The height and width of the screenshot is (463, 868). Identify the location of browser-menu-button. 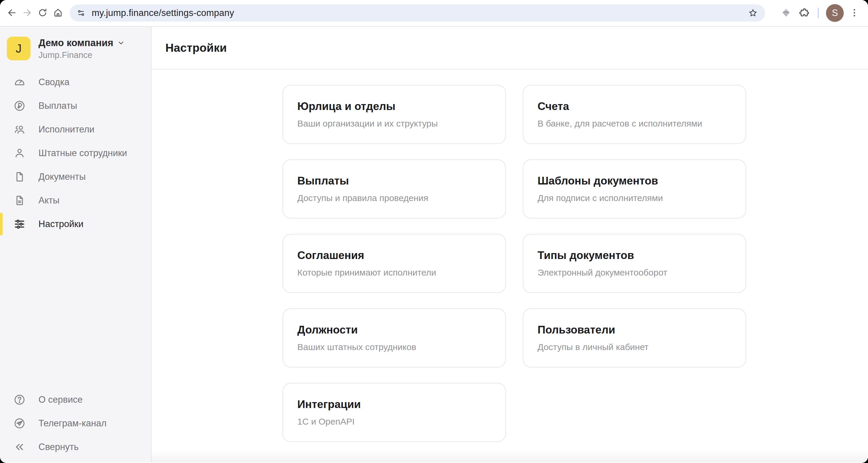
(855, 13).